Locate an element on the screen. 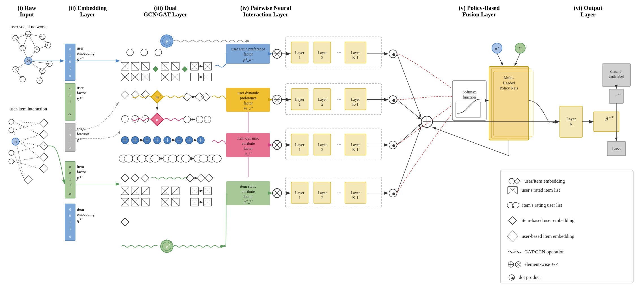 This screenshot has width=644, height=297. l4-layer2-n: 2 is located at coordinates (322, 198).